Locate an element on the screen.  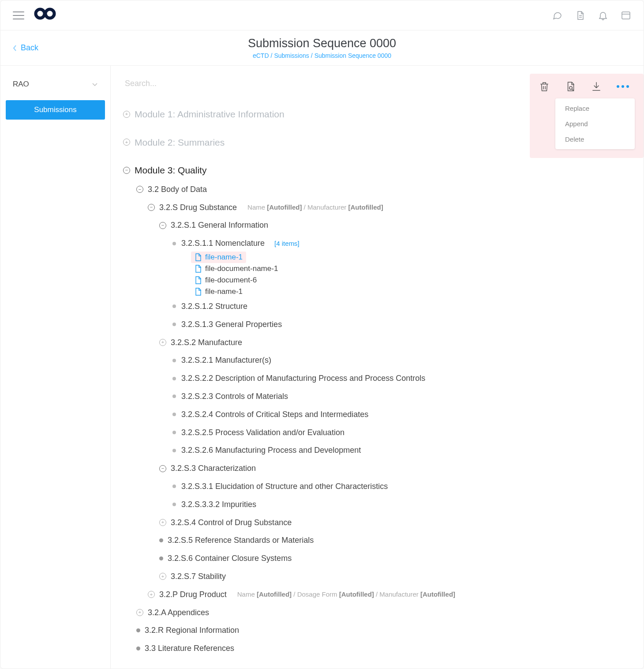
more-icon is located at coordinates (623, 86).